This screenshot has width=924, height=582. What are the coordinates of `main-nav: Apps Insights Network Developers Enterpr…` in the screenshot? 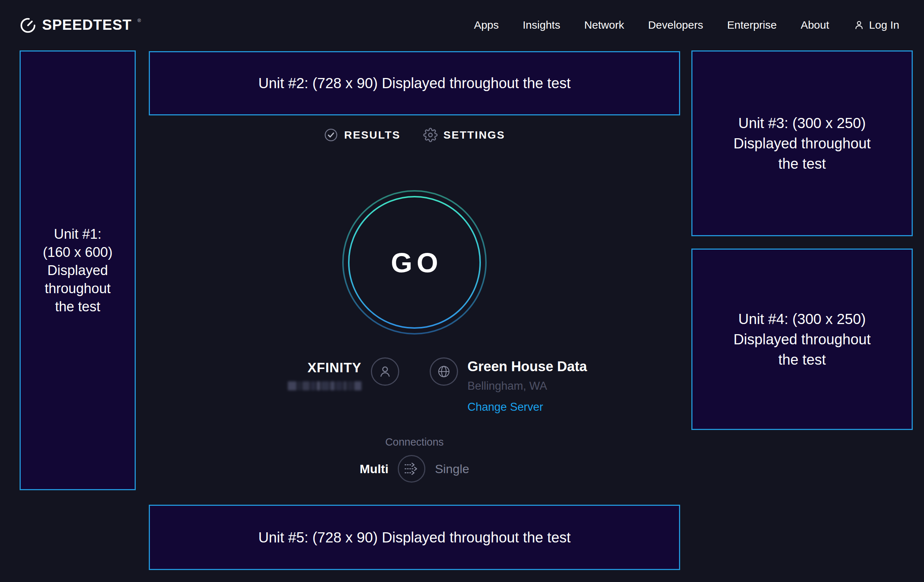 It's located at (687, 25).